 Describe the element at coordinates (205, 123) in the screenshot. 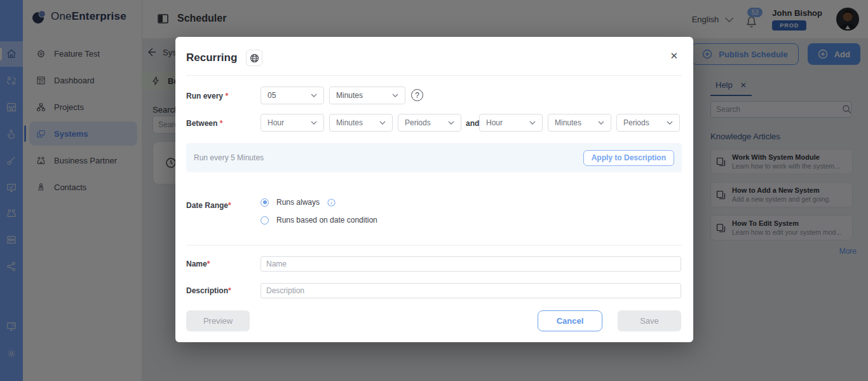

I see `between-label: Between *` at that location.